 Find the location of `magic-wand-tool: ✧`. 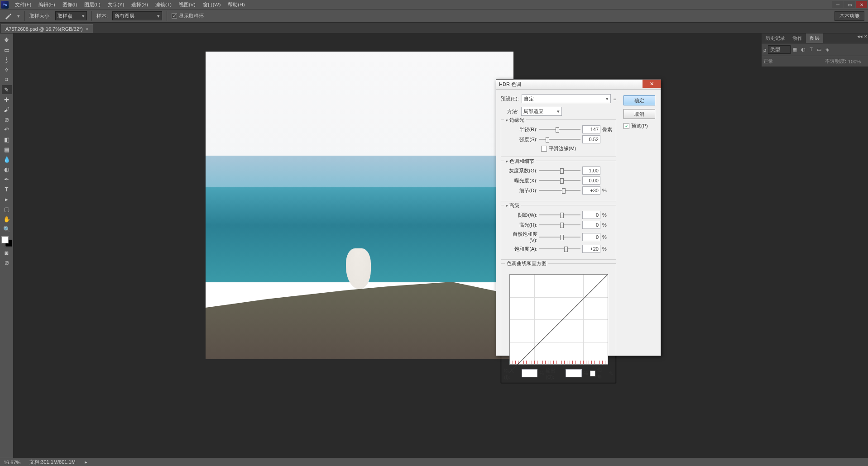

magic-wand-tool: ✧ is located at coordinates (7, 70).